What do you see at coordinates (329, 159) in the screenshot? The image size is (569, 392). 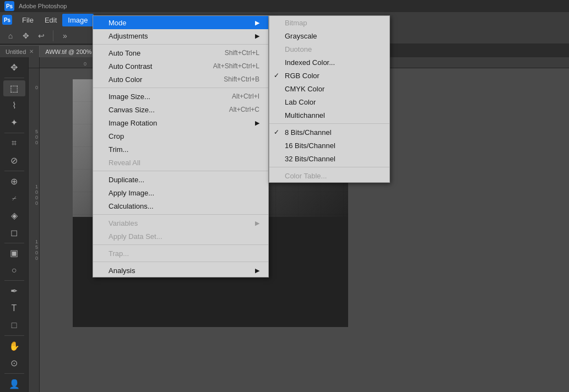 I see `mode-32-bits: 32 Bits/Channel` at bounding box center [329, 159].